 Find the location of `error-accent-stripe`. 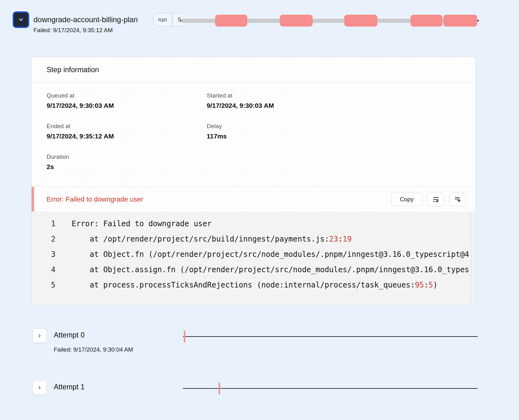

error-accent-stripe is located at coordinates (33, 199).